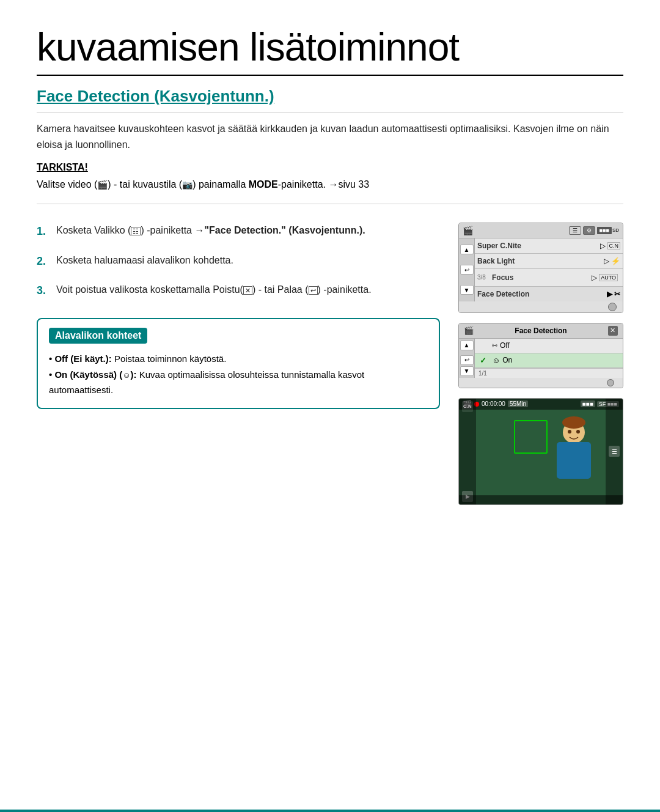 Image resolution: width=660 pixels, height=812 pixels. I want to click on menu-item-focus: 3/8 Focus ▷ AUTO, so click(549, 278).